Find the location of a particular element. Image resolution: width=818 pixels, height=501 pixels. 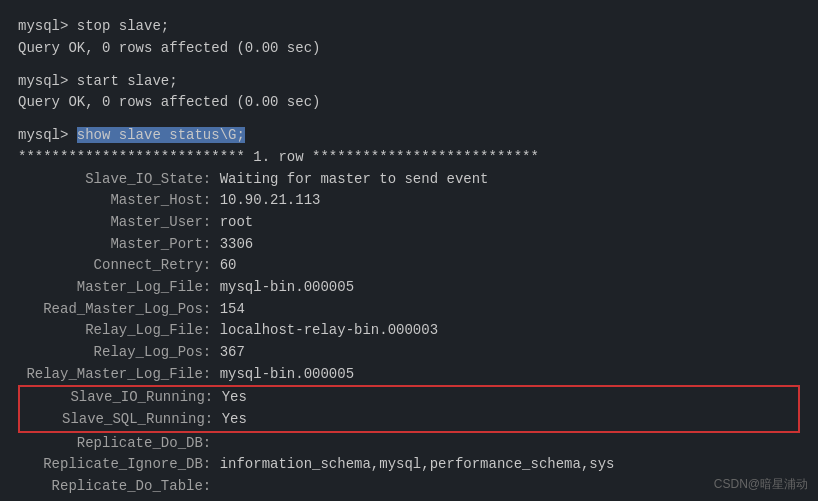

terminal-line: Read_Master_Log_Pos: 154 is located at coordinates (409, 310).